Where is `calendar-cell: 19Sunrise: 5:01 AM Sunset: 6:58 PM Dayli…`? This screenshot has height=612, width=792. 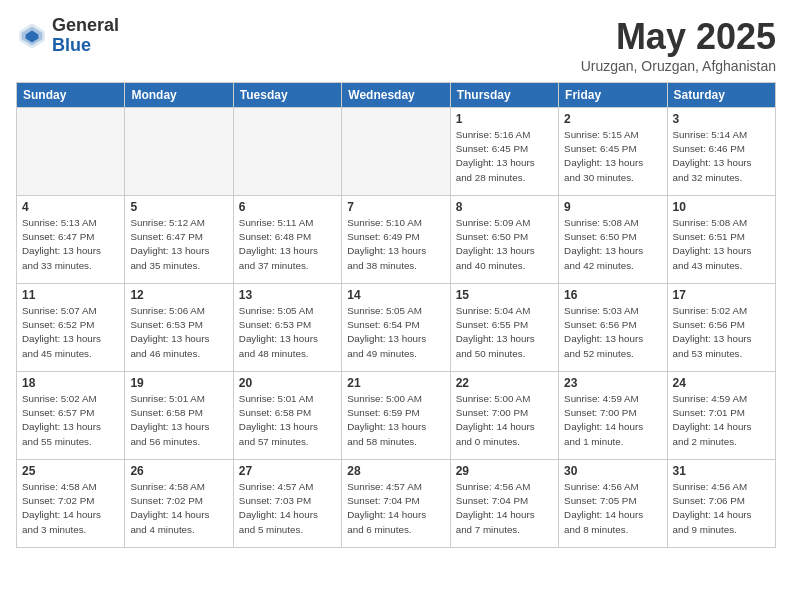 calendar-cell: 19Sunrise: 5:01 AM Sunset: 6:58 PM Dayli… is located at coordinates (179, 416).